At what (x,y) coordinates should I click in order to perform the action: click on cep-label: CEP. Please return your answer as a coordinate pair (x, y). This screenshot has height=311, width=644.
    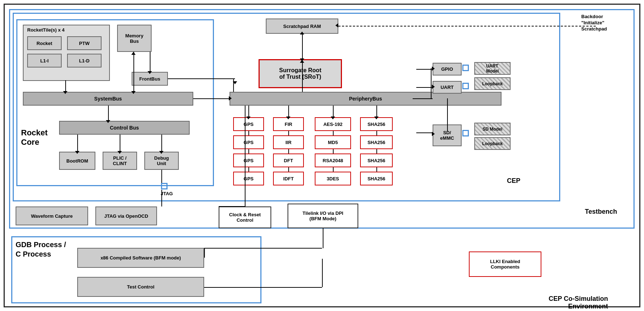
    Looking at the image, I should click on (513, 181).